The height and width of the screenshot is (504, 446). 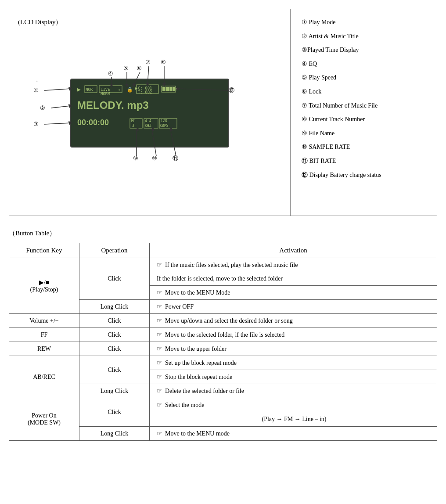 What do you see at coordinates (150, 22) in the screenshot?
I see `lcd-title: (LCD Display）` at bounding box center [150, 22].